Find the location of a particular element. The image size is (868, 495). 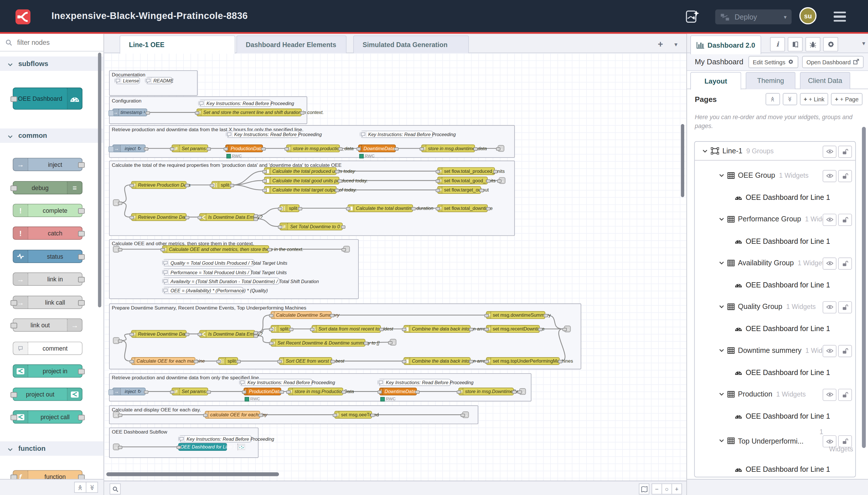

sidebar-tab-Theming: Theming is located at coordinates (771, 81).